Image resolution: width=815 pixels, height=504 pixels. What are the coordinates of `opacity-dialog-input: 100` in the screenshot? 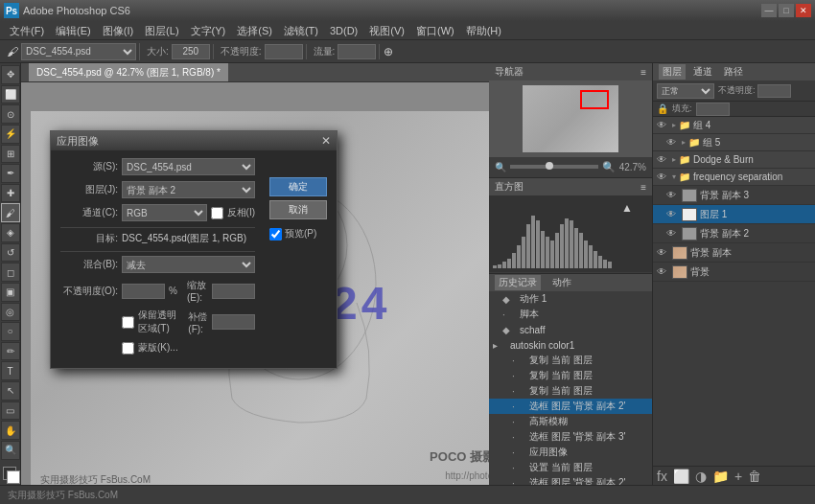 It's located at (144, 291).